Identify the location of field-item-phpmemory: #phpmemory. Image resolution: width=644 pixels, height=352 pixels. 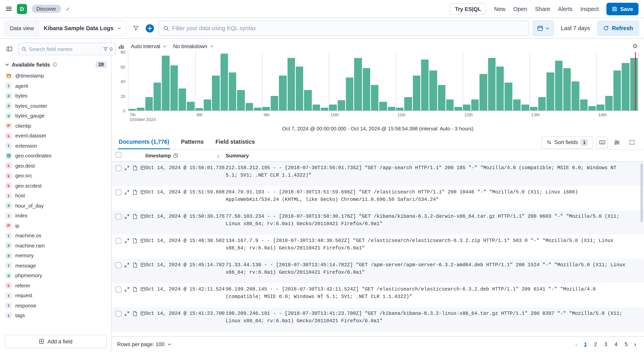
(56, 276).